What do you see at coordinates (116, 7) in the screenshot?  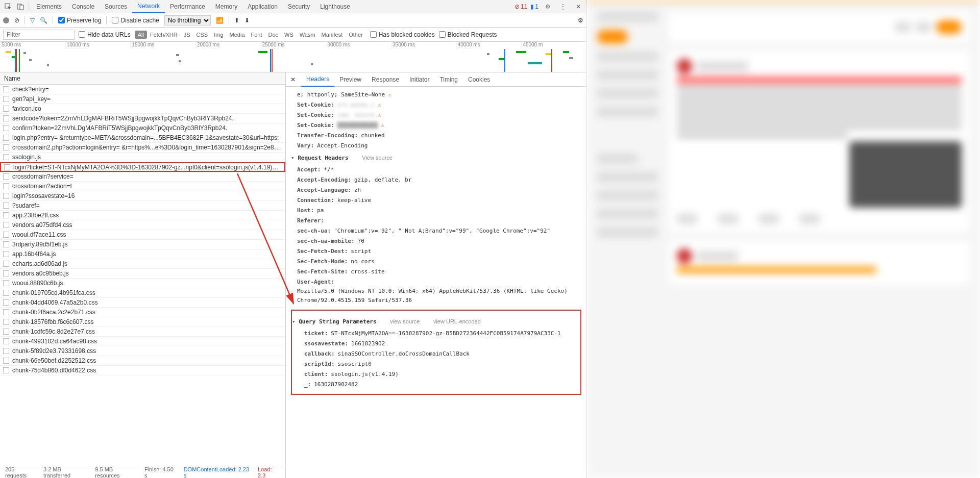 I see `tab-sources: Sources` at bounding box center [116, 7].